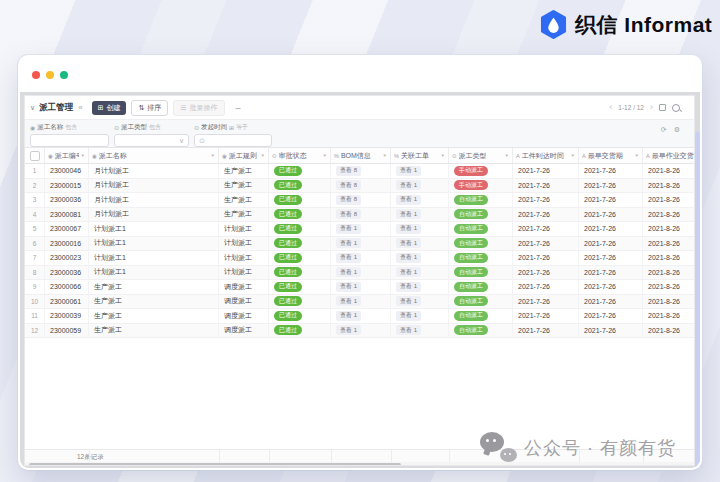  What do you see at coordinates (360, 288) in the screenshot?
I see `table-row: 923000066生产派工调度派工已通过查看 1查看 1自动派工2021-7-2…` at bounding box center [360, 288].